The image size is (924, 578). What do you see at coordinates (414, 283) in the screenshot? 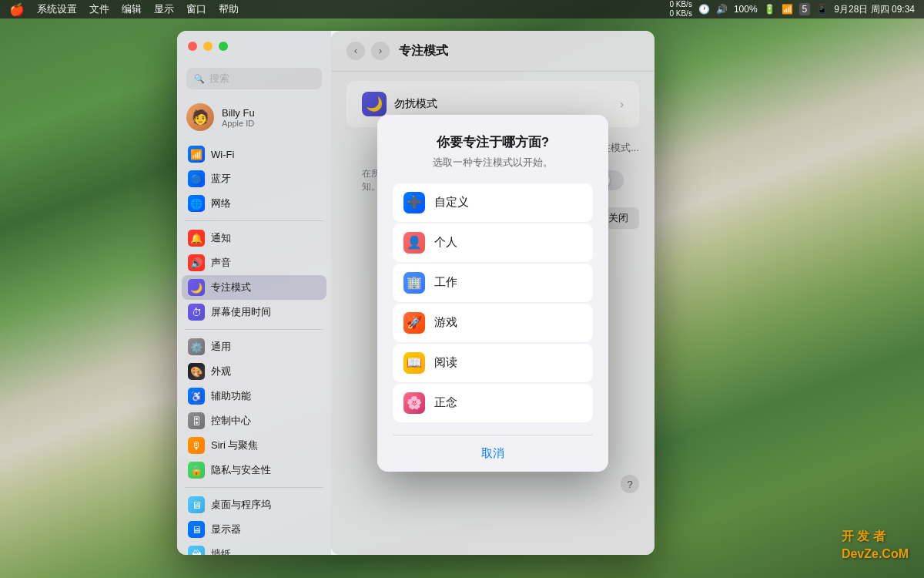
I see `work-icon: 🏢` at bounding box center [414, 283].